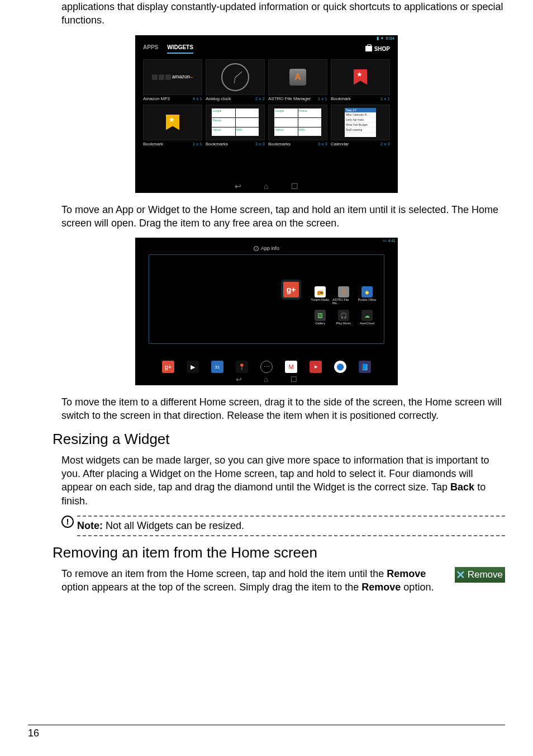 This screenshot has height=756, width=533. What do you see at coordinates (369, 49) in the screenshot?
I see `shop-bag-icon` at bounding box center [369, 49].